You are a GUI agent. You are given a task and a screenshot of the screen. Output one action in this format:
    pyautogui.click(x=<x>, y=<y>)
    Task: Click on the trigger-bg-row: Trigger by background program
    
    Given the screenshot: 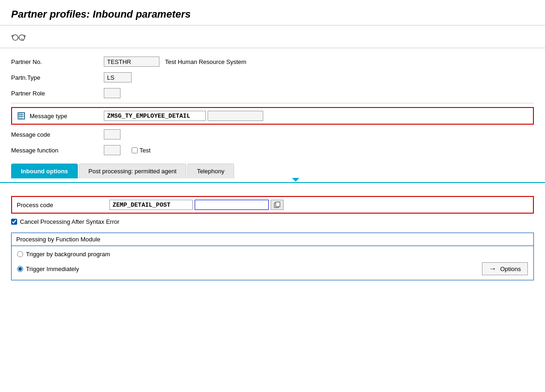 What is the action you would take?
    pyautogui.click(x=272, y=254)
    